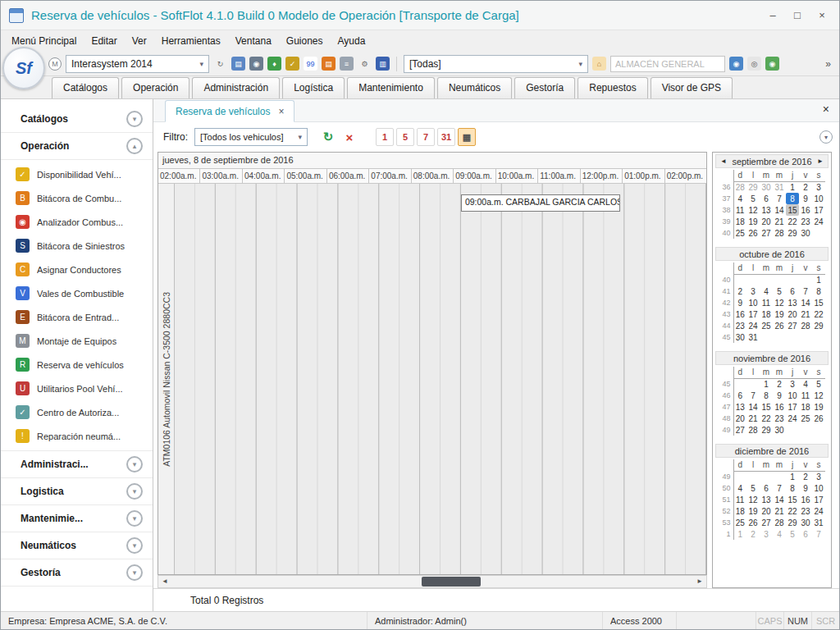 This screenshot has height=630, width=840. I want to click on appointment: 09:00a.m. CARBAJAL GARCIA CARLOS, so click(541, 203).